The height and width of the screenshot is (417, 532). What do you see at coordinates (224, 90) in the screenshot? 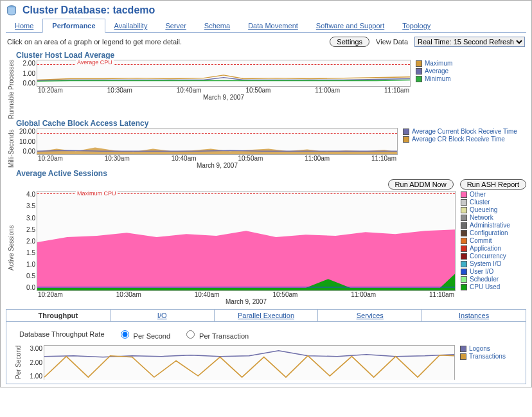
I see `chart-a-xaxis: 10:20am10:30am10:40am10:50am11:00am11:10…` at bounding box center [224, 90].